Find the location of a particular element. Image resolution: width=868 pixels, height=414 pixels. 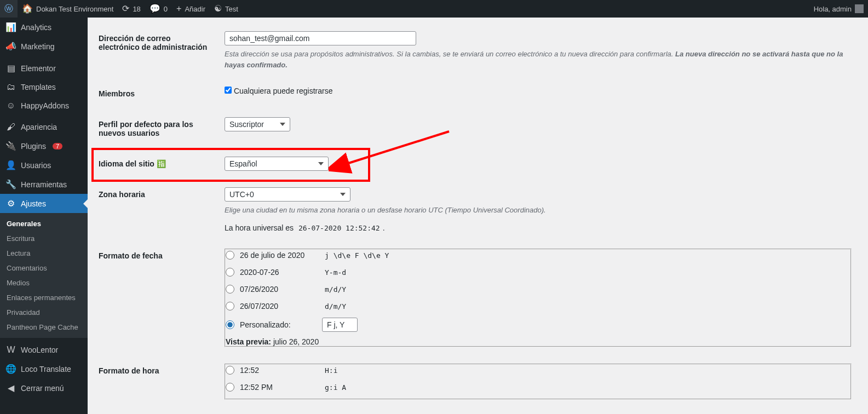

date-format-custom-input is located at coordinates (340, 325).